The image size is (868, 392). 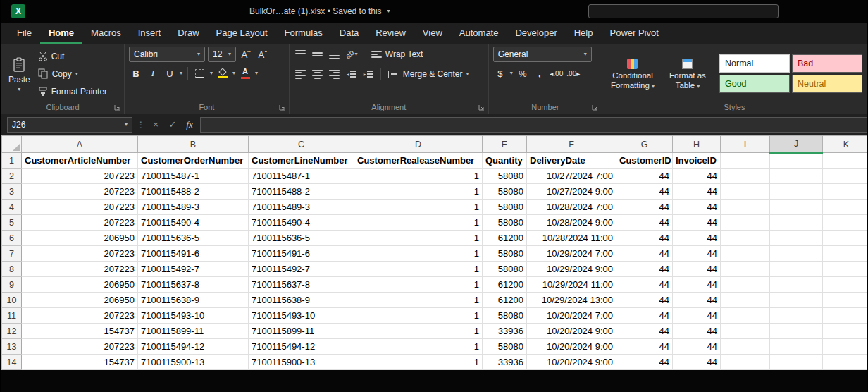 I want to click on cell-A8: 207223, so click(x=80, y=269).